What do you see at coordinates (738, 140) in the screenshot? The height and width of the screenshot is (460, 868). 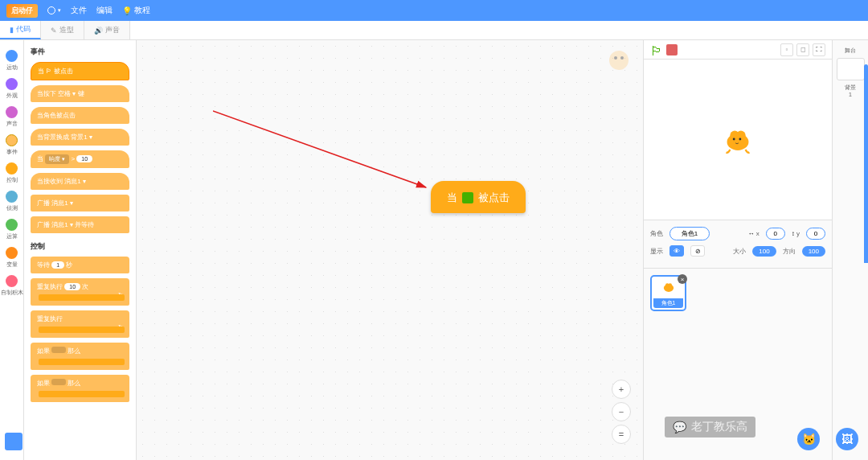 I see `stage-sprite-cat` at bounding box center [738, 140].